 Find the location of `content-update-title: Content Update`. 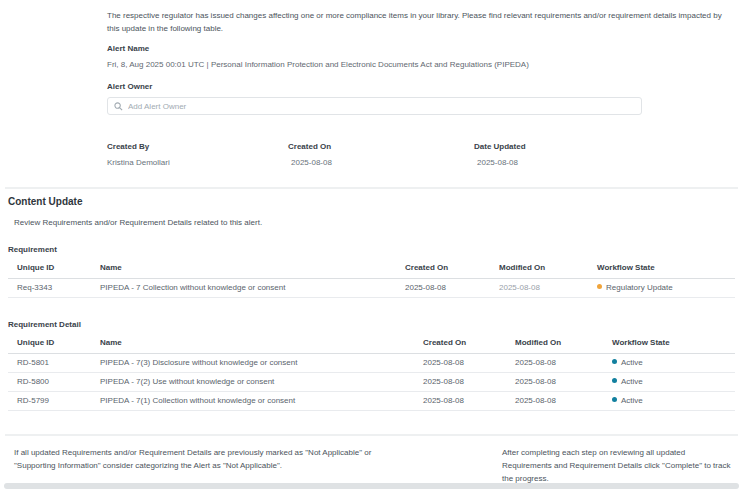

content-update-title: Content Update is located at coordinates (372, 202).